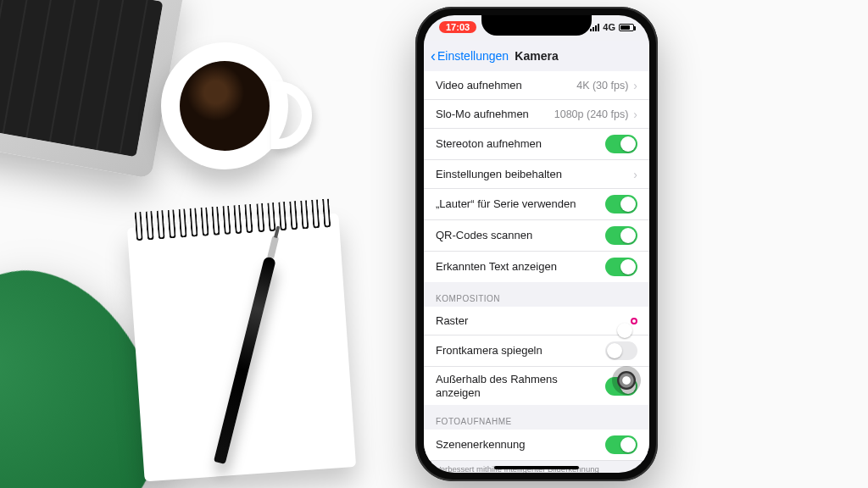 The width and height of the screenshot is (868, 488). I want to click on network-label: 4G, so click(609, 27).